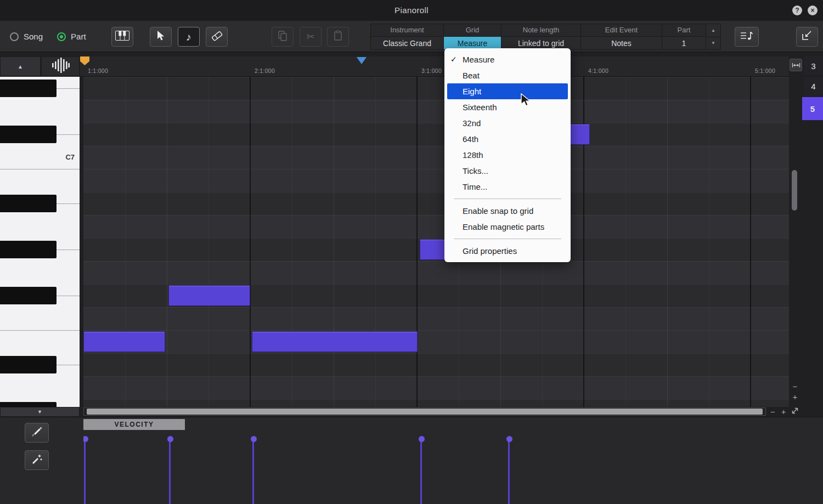 The image size is (823, 504). What do you see at coordinates (747, 37) in the screenshot?
I see `quantize-button` at bounding box center [747, 37].